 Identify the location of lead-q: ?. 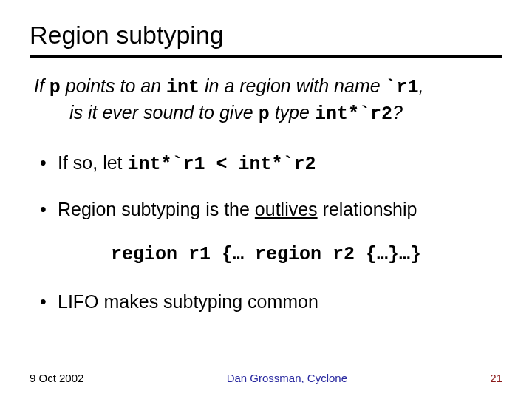
(398, 112).